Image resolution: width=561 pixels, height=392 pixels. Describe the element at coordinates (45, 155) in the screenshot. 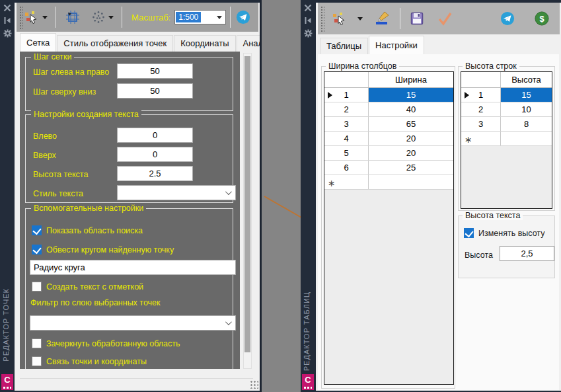

I see `up-offset-label: Вверх` at that location.